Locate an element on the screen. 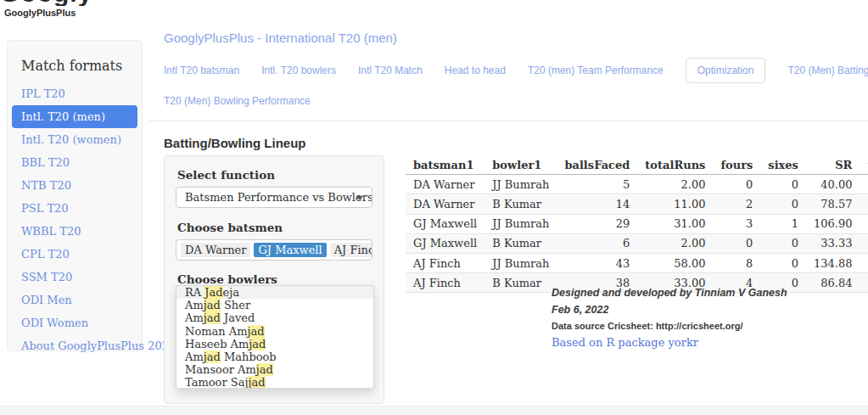 The height and width of the screenshot is (415, 868). table-cell: 2.00 is located at coordinates (675, 185).